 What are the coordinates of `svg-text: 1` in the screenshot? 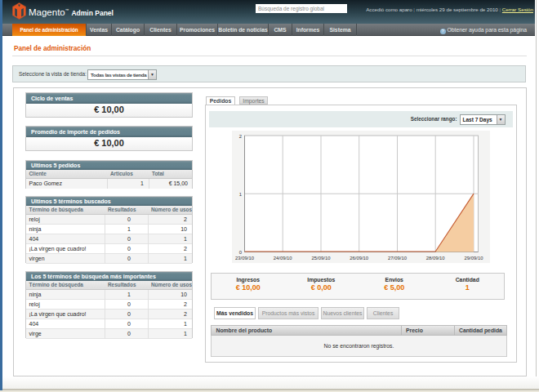 It's located at (240, 194).